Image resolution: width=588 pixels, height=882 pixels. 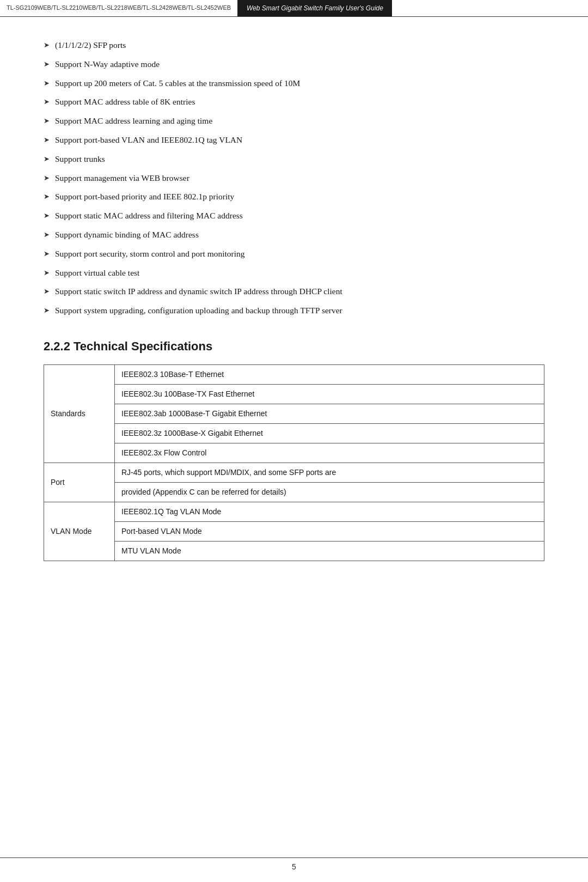 What do you see at coordinates (294, 84) in the screenshot?
I see `list-item: ➤Support up 200 meters of Cat. 5 cables …` at bounding box center [294, 84].